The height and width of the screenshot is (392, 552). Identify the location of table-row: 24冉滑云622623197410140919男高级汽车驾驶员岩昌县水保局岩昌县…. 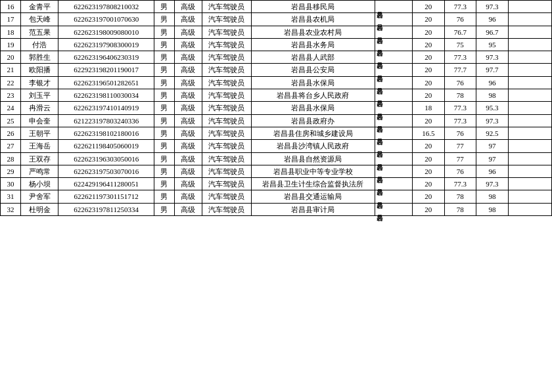
(276, 108).